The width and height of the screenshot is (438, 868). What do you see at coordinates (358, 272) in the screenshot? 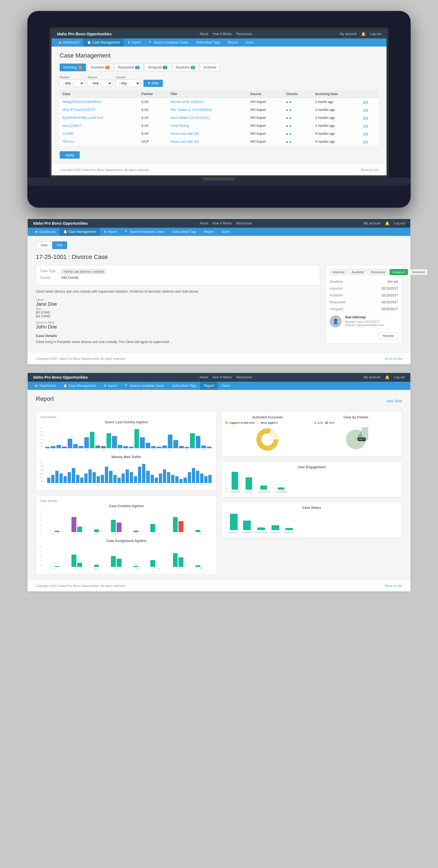
I see `st-available: Available` at bounding box center [358, 272].